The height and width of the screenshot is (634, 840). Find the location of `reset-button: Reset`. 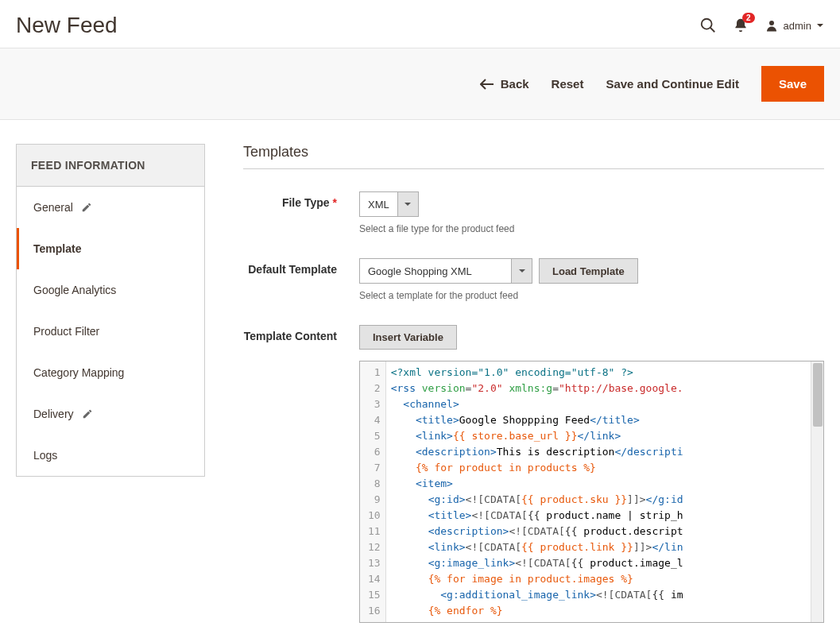

reset-button: Reset is located at coordinates (567, 84).